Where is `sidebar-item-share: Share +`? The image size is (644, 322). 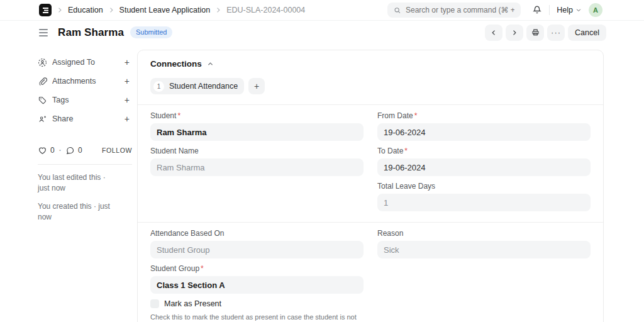
sidebar-item-share: Share + is located at coordinates (85, 119).